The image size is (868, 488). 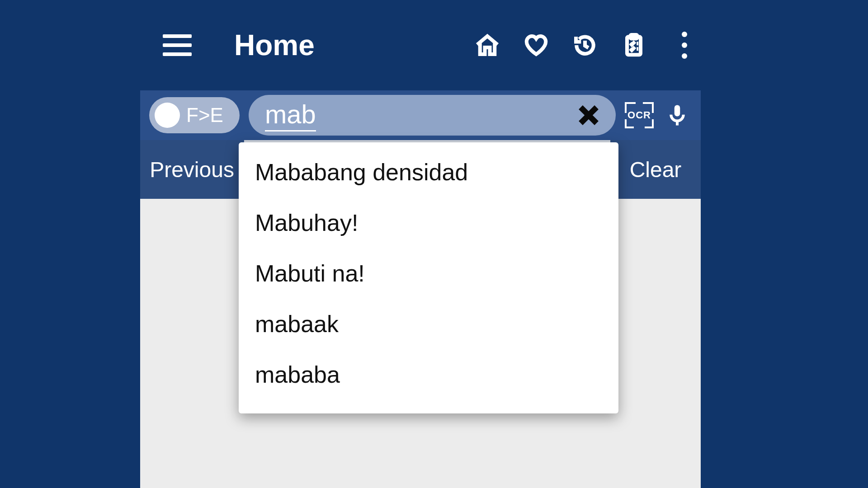 What do you see at coordinates (429, 324) in the screenshot?
I see `suggestion-item: mabaak` at bounding box center [429, 324].